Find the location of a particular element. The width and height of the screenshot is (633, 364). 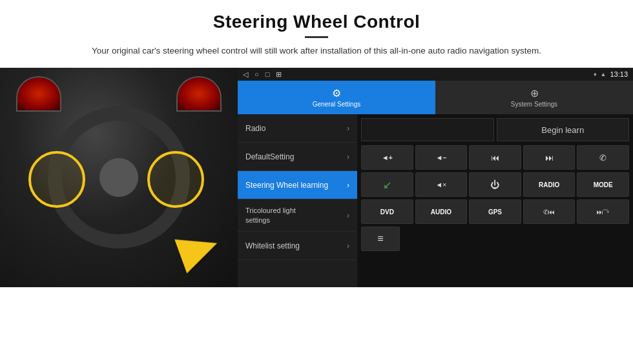

radio-button: RADIO is located at coordinates (549, 185).